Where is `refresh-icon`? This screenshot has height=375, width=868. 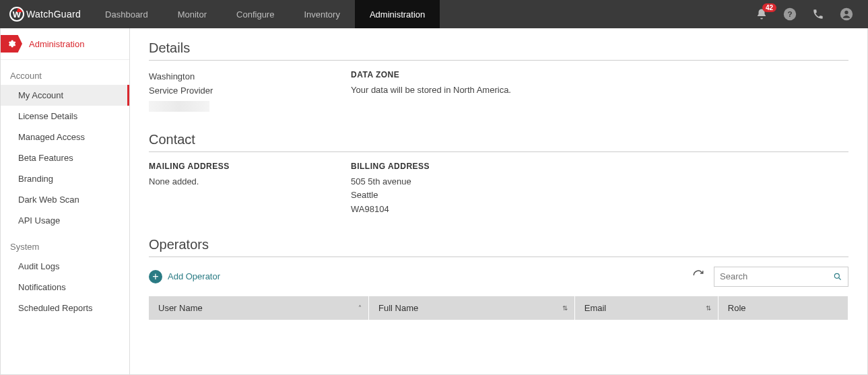 refresh-icon is located at coordinates (698, 276).